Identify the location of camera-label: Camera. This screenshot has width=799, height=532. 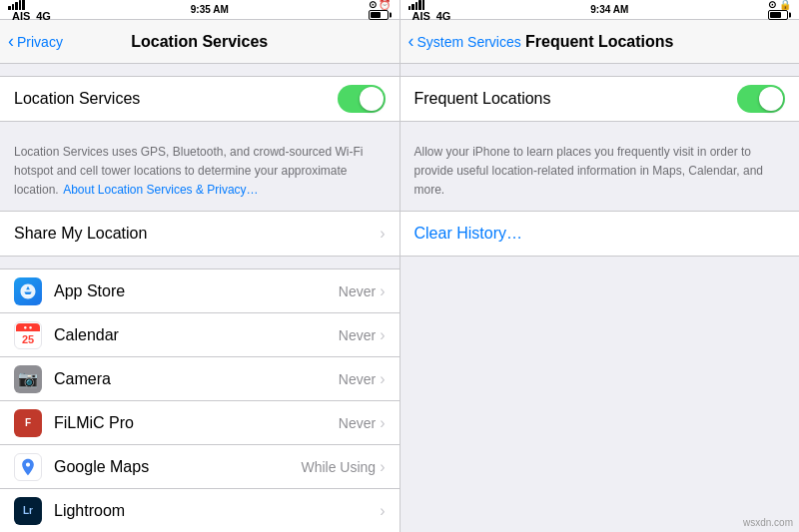
(196, 379).